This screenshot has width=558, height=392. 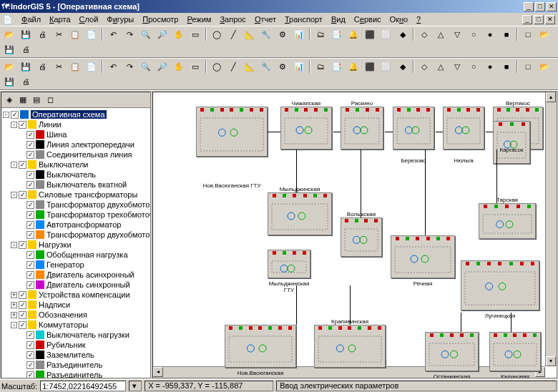 What do you see at coordinates (99, 235) in the screenshot?
I see `tree-label: Трансформатор двухобмоточны` at bounding box center [99, 235].